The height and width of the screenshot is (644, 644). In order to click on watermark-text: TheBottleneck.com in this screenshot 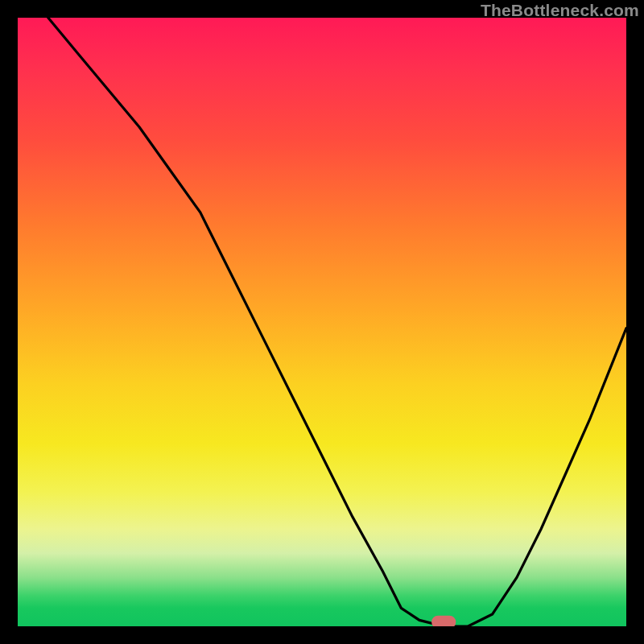, I will do `click(560, 10)`.